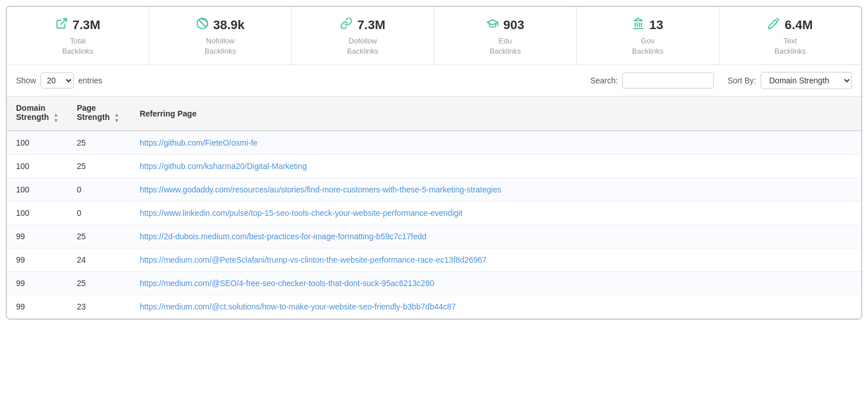 Image resolution: width=868 pixels, height=398 pixels. Describe the element at coordinates (363, 35) in the screenshot. I see `stat-item-dofollow-backlinks: 7.3M DofollowBacklinks` at that location.